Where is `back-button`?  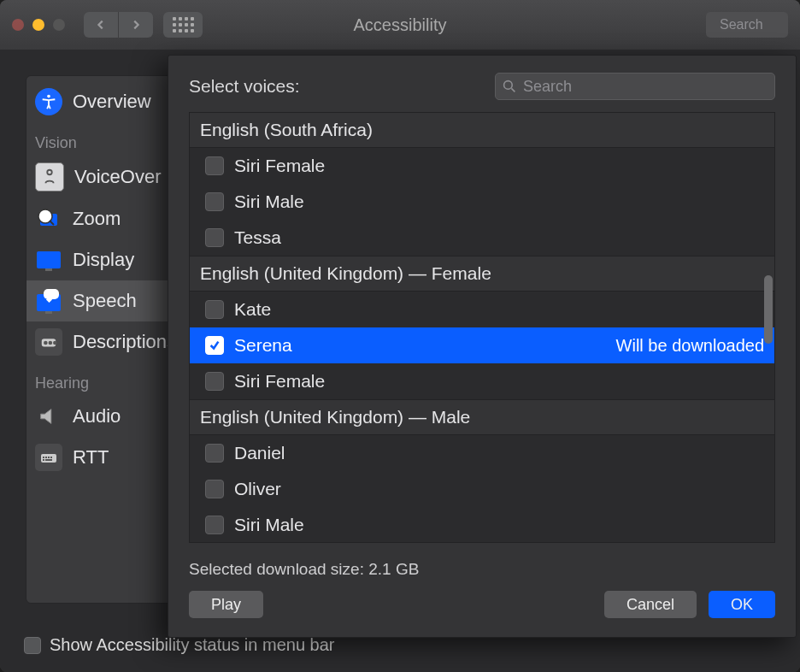 back-button is located at coordinates (101, 25).